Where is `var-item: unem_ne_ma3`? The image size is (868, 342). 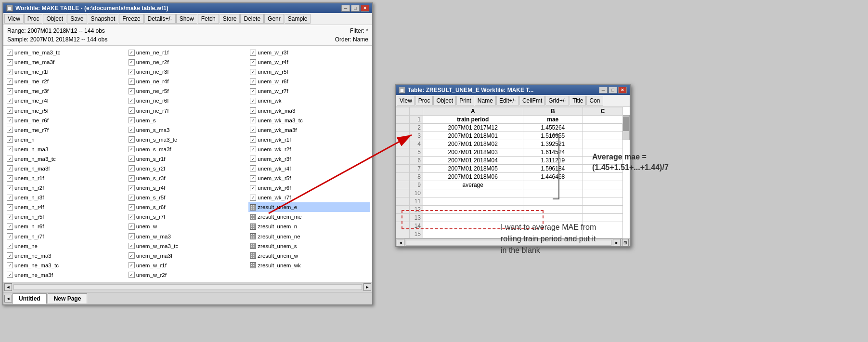 var-item: unem_ne_ma3 is located at coordinates (66, 256).